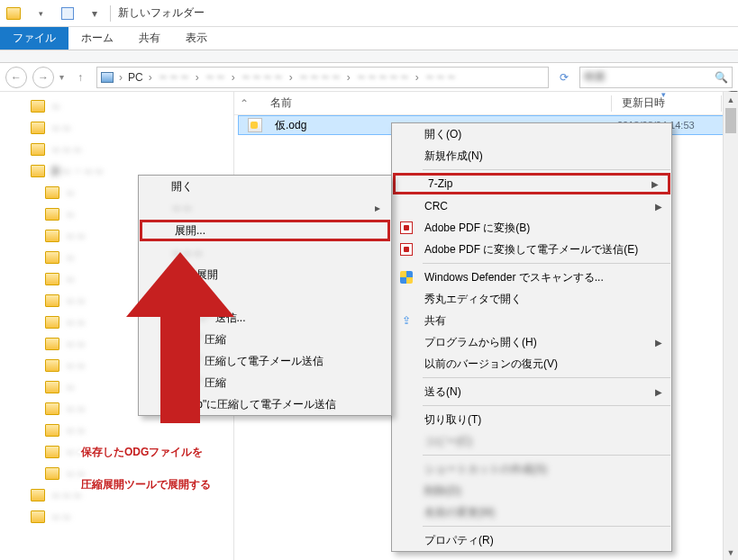 The image size is (738, 560). What do you see at coordinates (655, 184) in the screenshot?
I see `chevron-right-icon: ▶` at bounding box center [655, 184].